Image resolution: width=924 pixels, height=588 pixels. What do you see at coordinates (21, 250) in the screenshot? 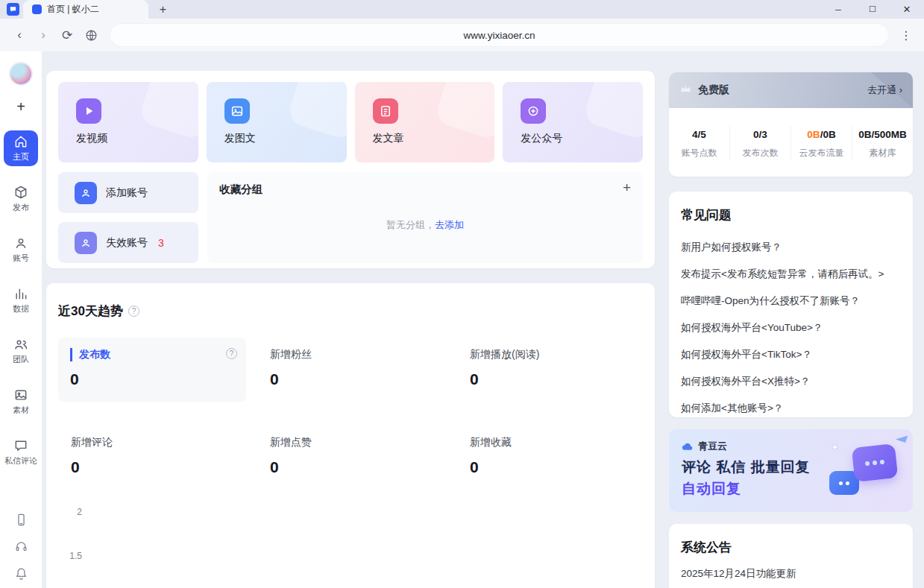
I see `sidebar-item-accounts: 账号` at bounding box center [21, 250].